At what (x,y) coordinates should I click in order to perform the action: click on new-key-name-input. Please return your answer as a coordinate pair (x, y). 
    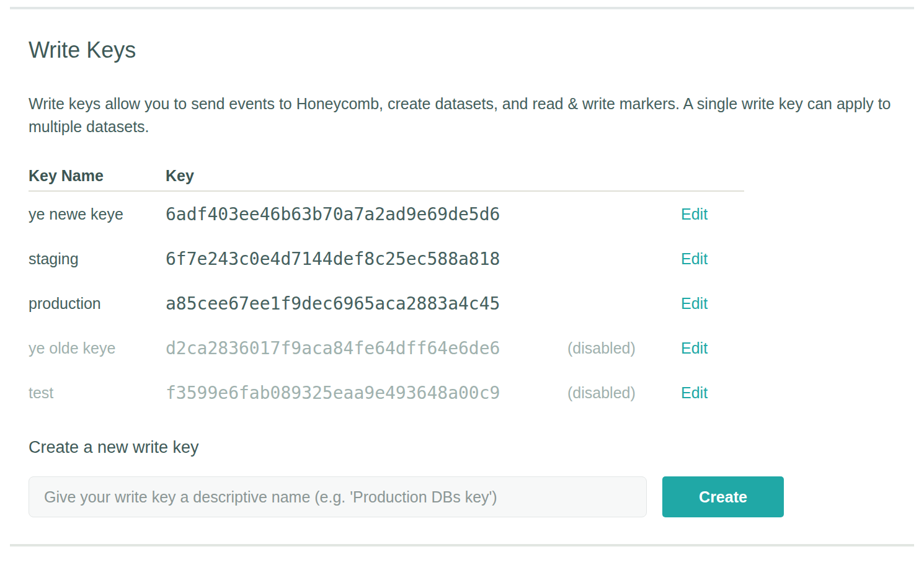
    Looking at the image, I should click on (337, 497).